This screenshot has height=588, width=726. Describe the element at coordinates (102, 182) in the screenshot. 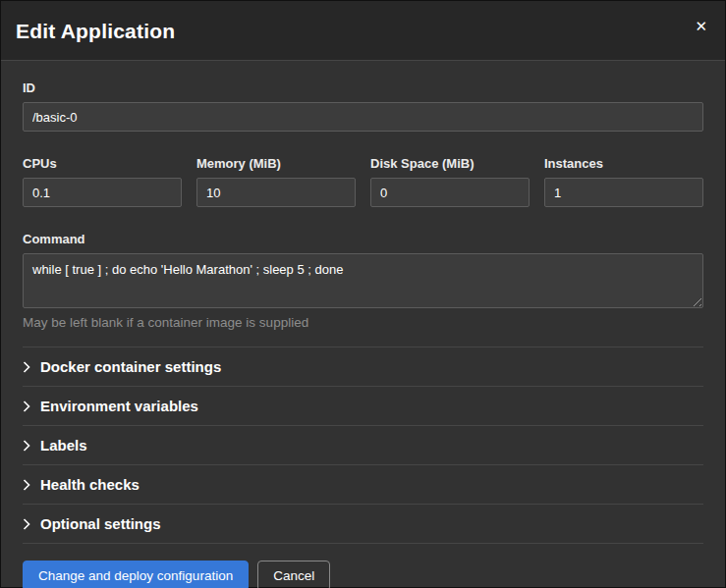

I see `cpus-field: CPUs` at that location.